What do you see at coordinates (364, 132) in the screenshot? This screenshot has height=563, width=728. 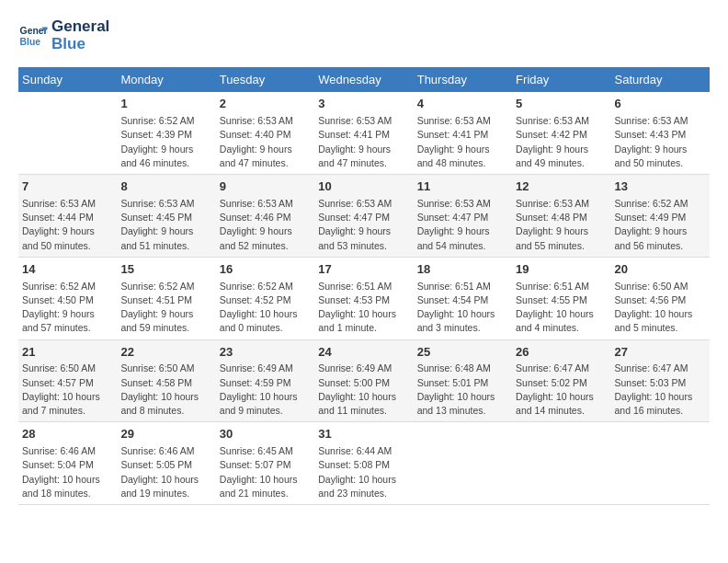 I see `calendar-week-row: 1Sunrise: 6:52 AM Sunset: 4:39 PM Daylig…` at bounding box center [364, 132].